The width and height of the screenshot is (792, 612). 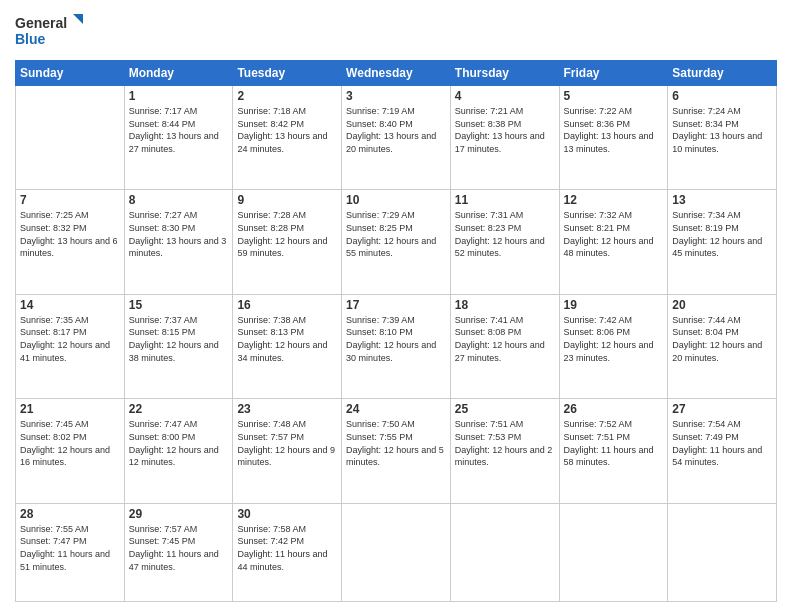 What do you see at coordinates (30, 39) in the screenshot?
I see `svg-text: Blue` at bounding box center [30, 39].